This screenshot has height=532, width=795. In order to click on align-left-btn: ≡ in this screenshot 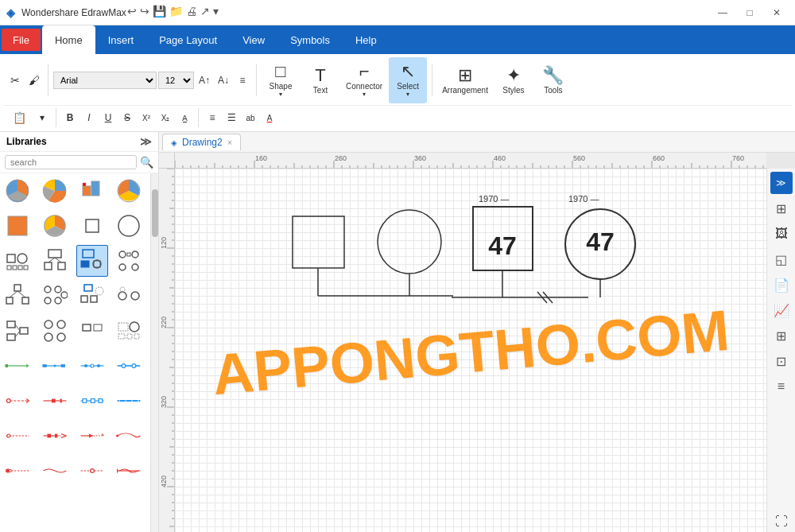, I will do `click(212, 118)`.